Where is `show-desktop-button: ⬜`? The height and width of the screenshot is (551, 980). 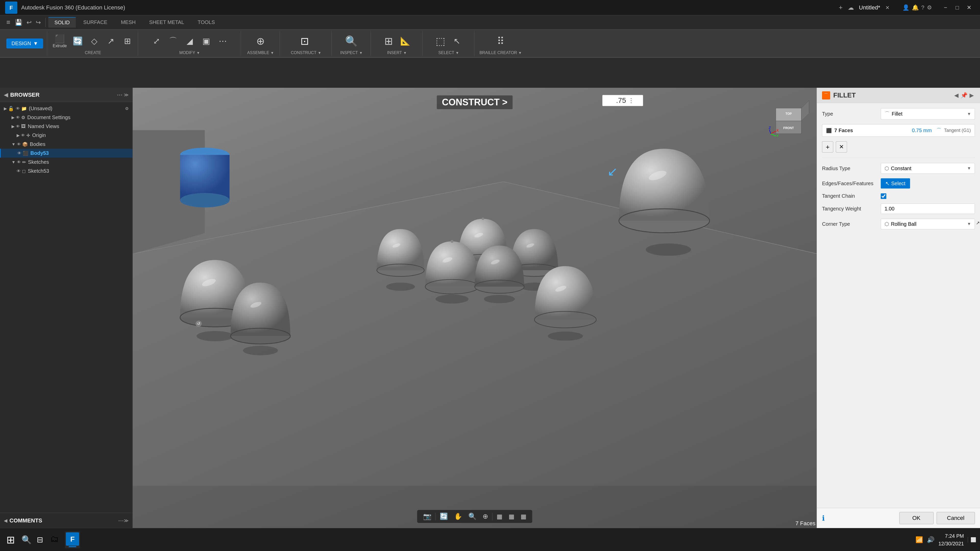 show-desktop-button: ⬜ is located at coordinates (972, 540).